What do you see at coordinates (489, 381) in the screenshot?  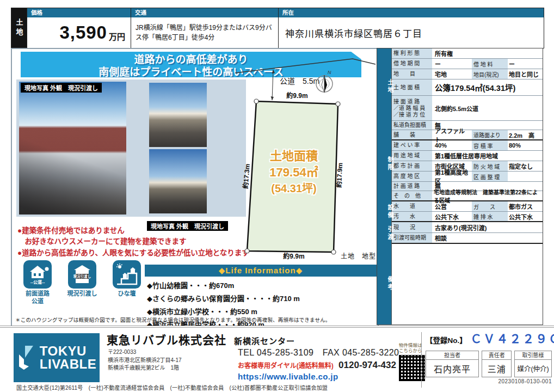 I see `document-code: 20230108-0130-001` at bounding box center [489, 381].